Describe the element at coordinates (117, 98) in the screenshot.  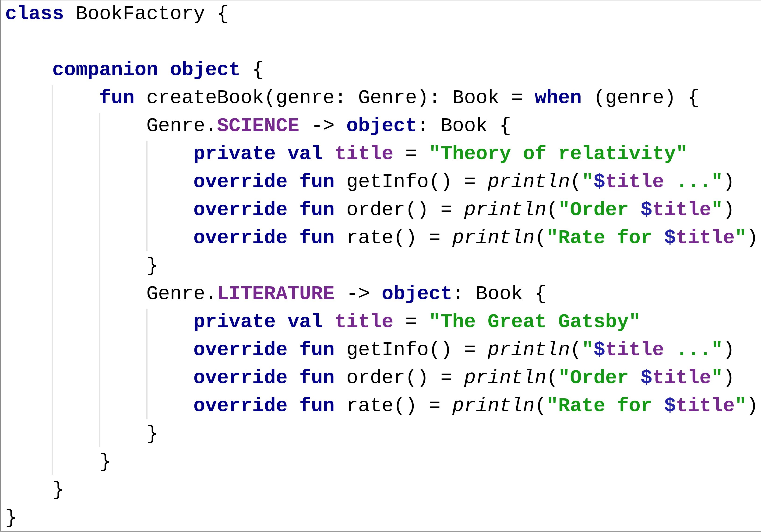
I see `keyword-token: fun` at that location.